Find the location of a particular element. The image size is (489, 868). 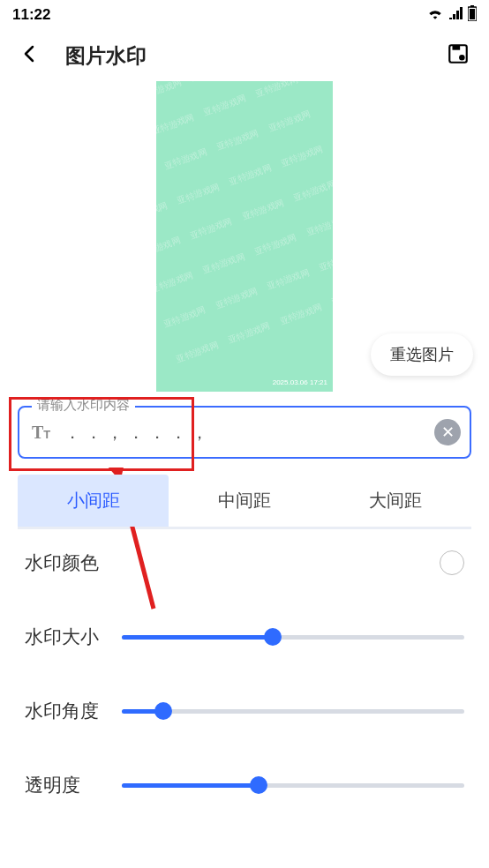

wifi-icon is located at coordinates (435, 15).